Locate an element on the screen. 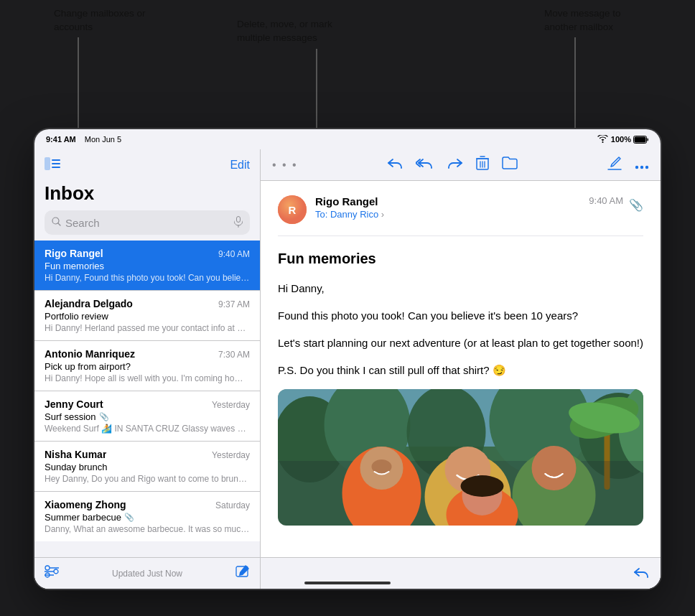 This screenshot has height=616, width=695. sidebar-toggle-icon is located at coordinates (52, 165).